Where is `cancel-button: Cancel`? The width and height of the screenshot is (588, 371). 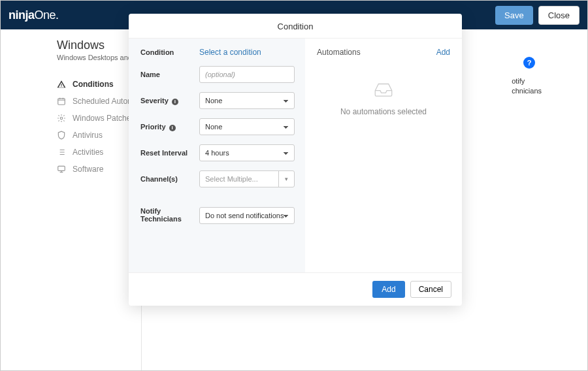
cancel-button: Cancel is located at coordinates (431, 289).